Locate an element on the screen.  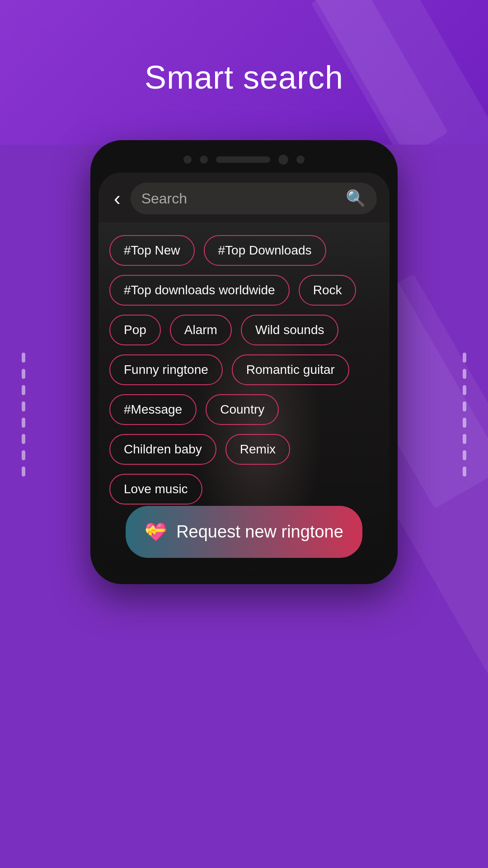
tag-top-new: #Top New is located at coordinates (152, 250).